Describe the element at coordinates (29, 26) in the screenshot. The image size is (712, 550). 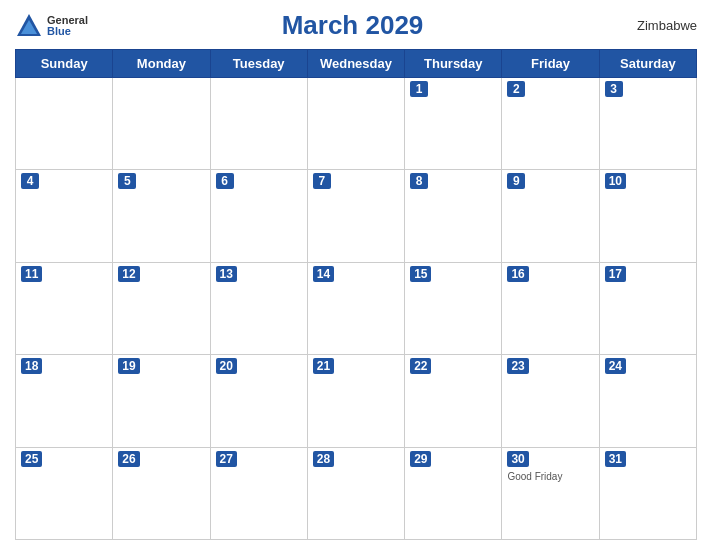
I see `logo-icon` at that location.